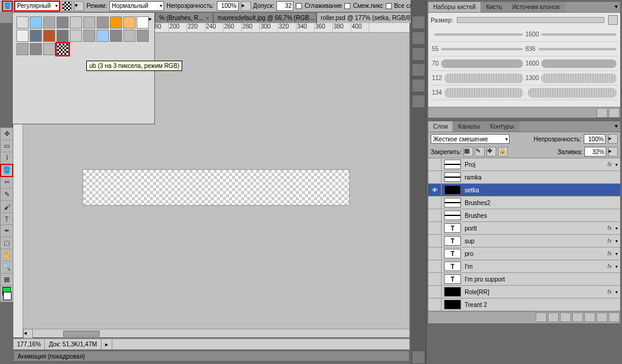 This screenshot has height=364, width=622. Describe the element at coordinates (37, 6) in the screenshot. I see `pattern-type-combo: Регулярный` at that location.